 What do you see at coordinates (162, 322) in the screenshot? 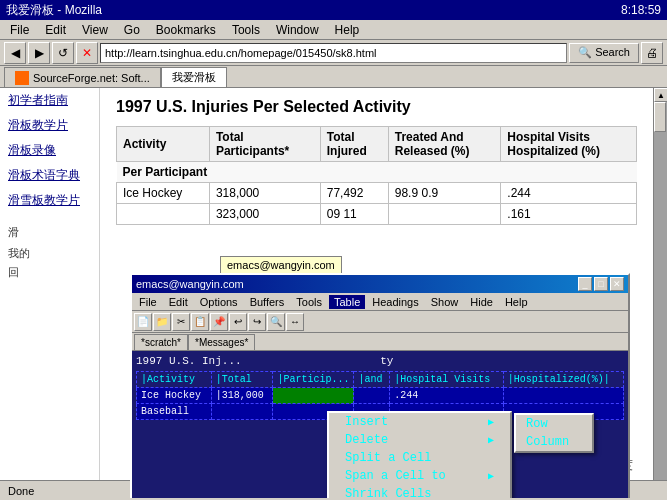
I see `editor-tool-open: 📁` at bounding box center [162, 322].